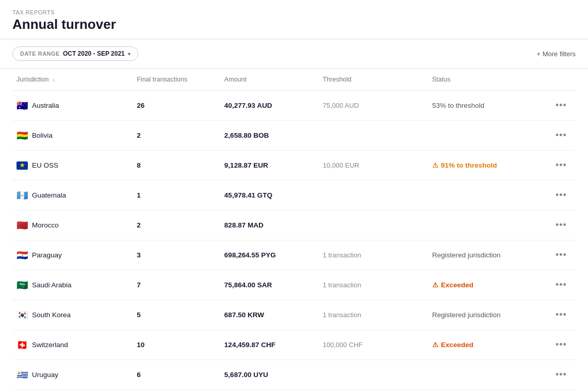 The width and height of the screenshot is (588, 392). I want to click on col-threshold: Threshold, so click(373, 79).